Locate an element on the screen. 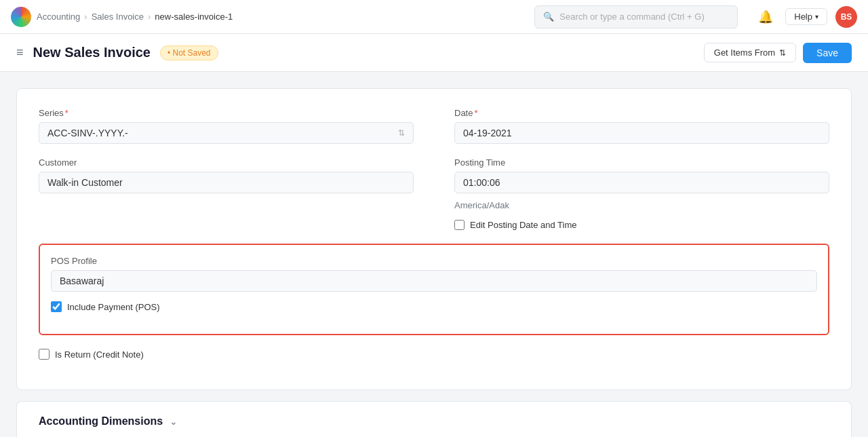 The height and width of the screenshot is (437, 868). get-items-from-button: Get Items From ⇅ is located at coordinates (750, 53).